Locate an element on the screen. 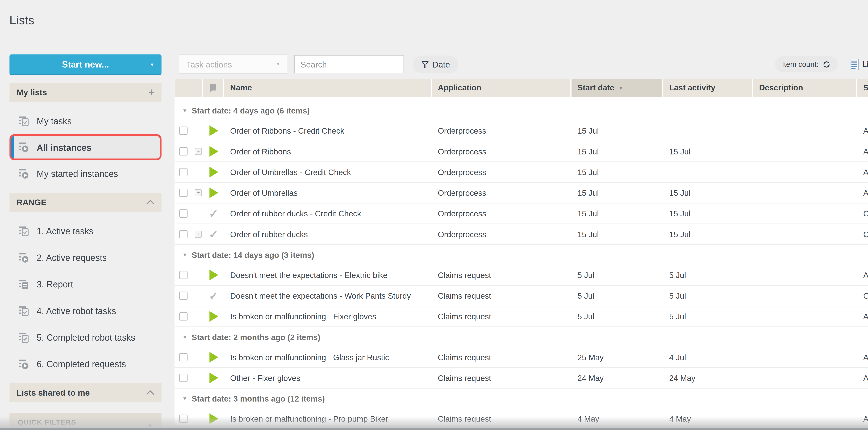 Image resolution: width=868 pixels, height=430 pixels. table-row: Is broken or malfunctioning - Fixer glov… is located at coordinates (521, 317).